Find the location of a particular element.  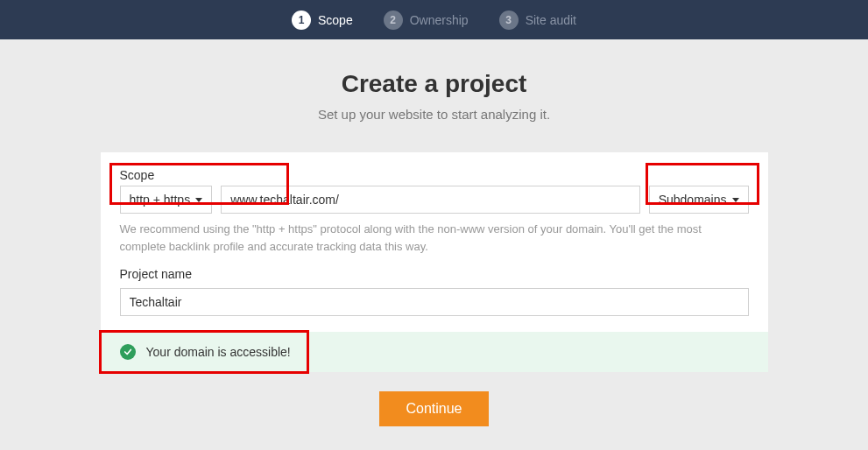

recommend-text: We recommend using the "http + https" pr… is located at coordinates (434, 238).